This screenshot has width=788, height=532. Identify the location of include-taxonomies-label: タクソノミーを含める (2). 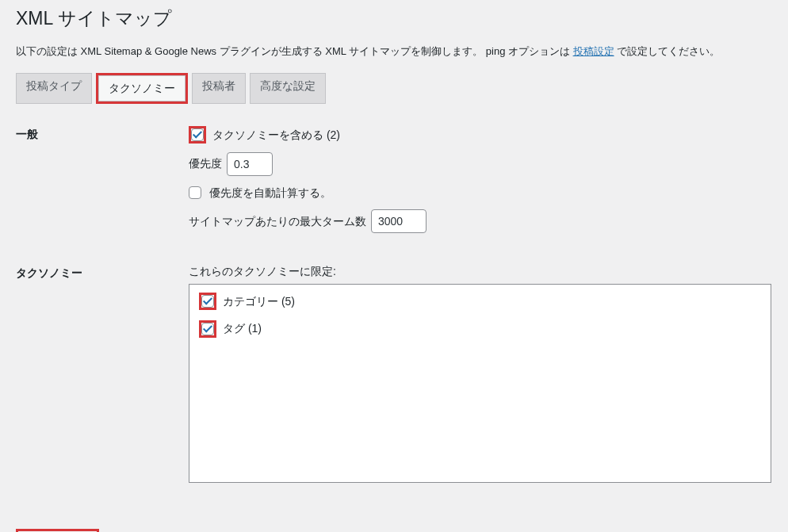
(276, 135).